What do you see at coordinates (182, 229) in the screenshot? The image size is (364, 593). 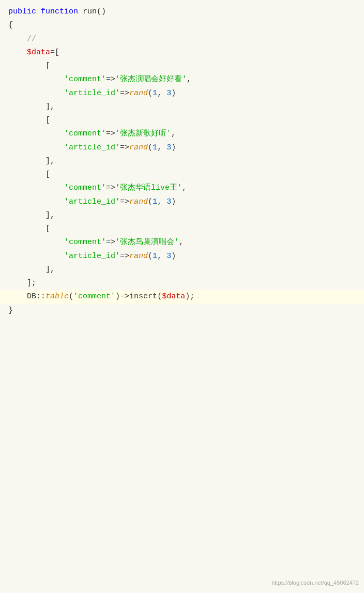 I see `code-line-17: [` at bounding box center [182, 229].